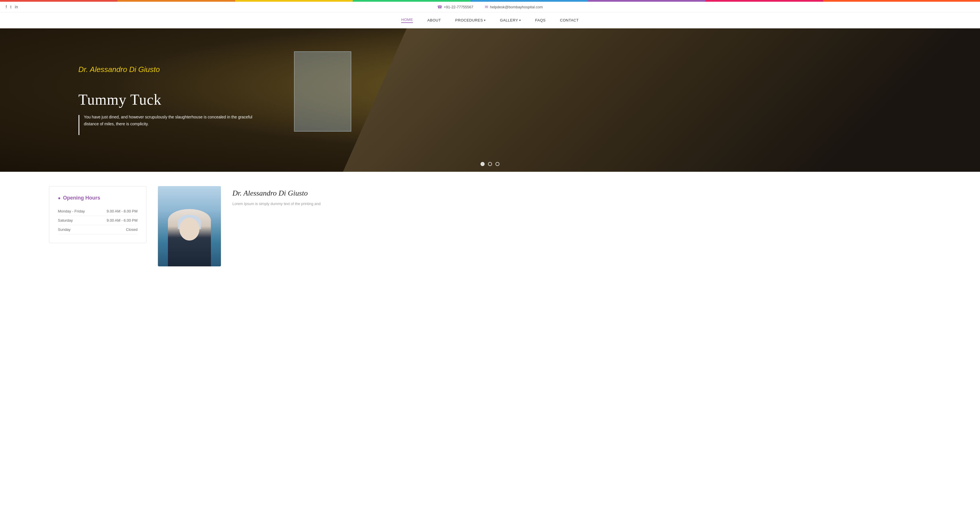 The width and height of the screenshot is (980, 523). What do you see at coordinates (98, 220) in the screenshot?
I see `hours-row-saturday: Saturday 9.00 AM - 6.00 PM` at bounding box center [98, 220].